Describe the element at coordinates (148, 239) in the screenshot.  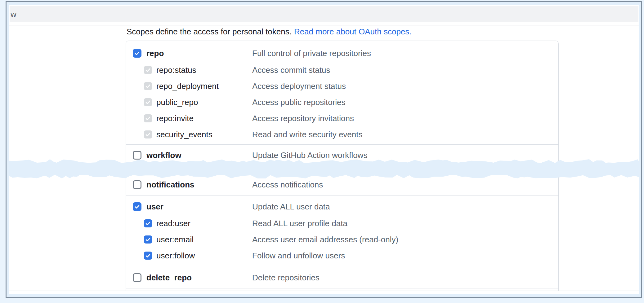
I see `checkbox-user:email` at that location.